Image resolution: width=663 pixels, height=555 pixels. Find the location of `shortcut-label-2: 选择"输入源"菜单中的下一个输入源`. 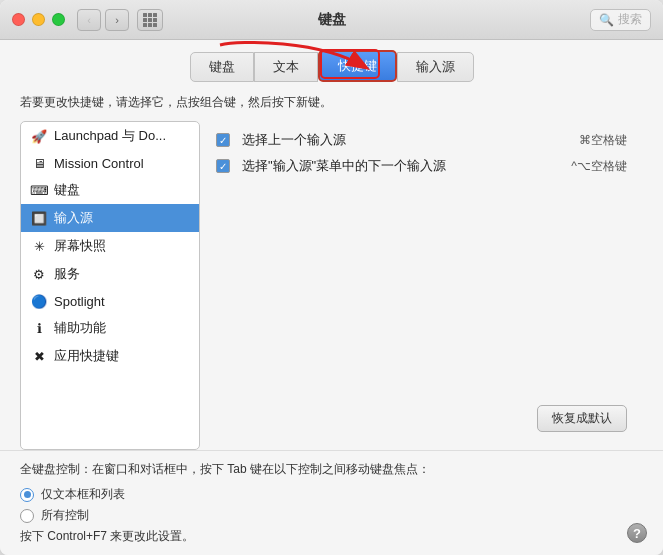

shortcut-label-2: 选择"输入源"菜单中的下一个输入源 is located at coordinates (400, 166).